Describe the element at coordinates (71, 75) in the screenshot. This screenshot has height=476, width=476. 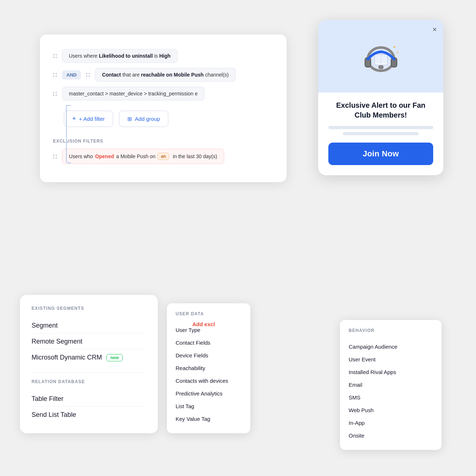
I see `and-badge: AND` at that location.